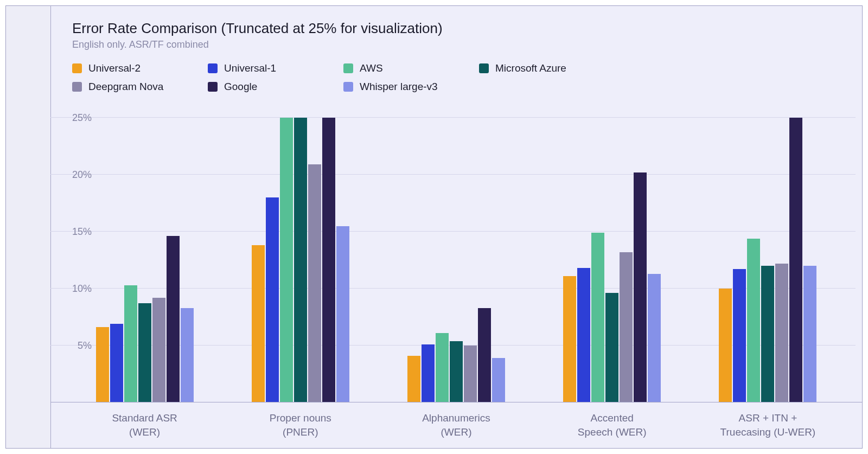  Describe the element at coordinates (456, 56) in the screenshot. I see `chart-header: Error Rate Comparison (Truncated at 25% …` at that location.